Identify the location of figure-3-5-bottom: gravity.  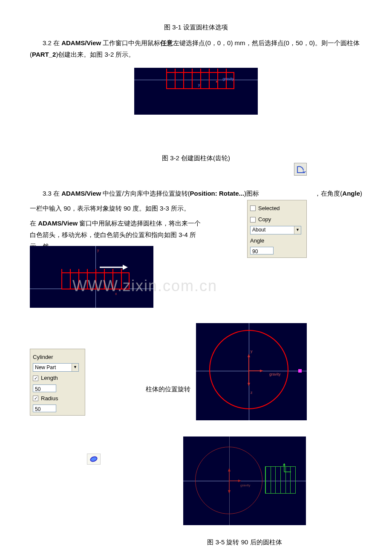
(245, 481).